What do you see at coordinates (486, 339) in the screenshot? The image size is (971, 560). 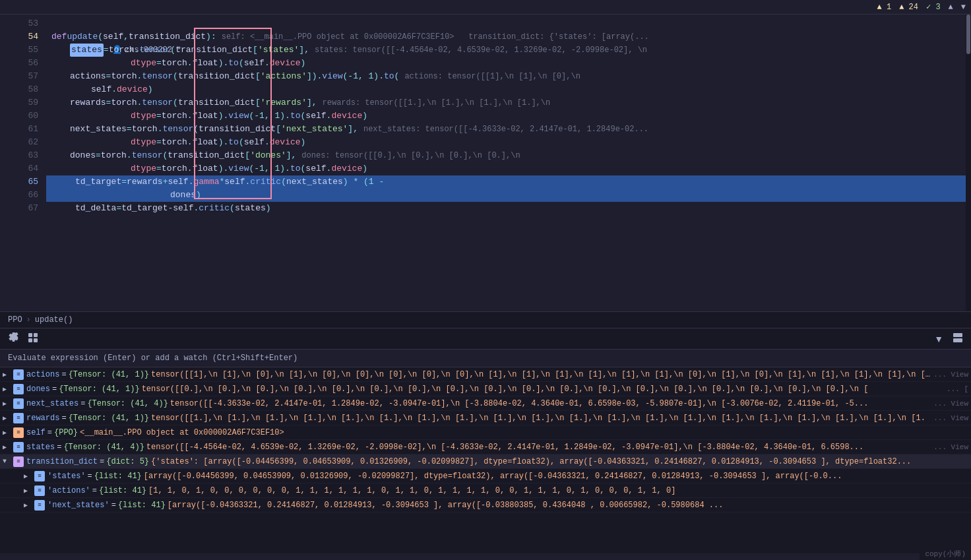 I see `debug-toolbar: ▼` at bounding box center [486, 339].